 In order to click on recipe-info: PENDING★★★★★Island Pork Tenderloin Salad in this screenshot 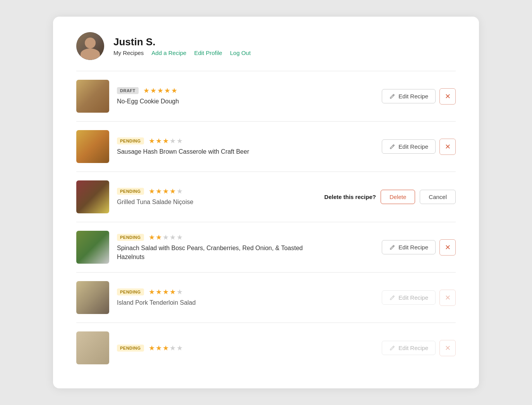, I will do `click(245, 297)`.